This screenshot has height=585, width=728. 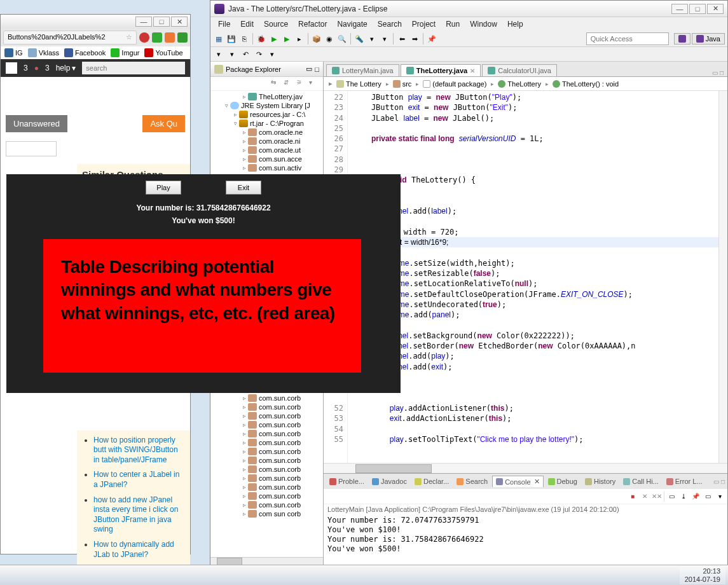 What do you see at coordinates (139, 450) in the screenshot?
I see `similar-link: How to position properly butt with SWING…` at bounding box center [139, 450].